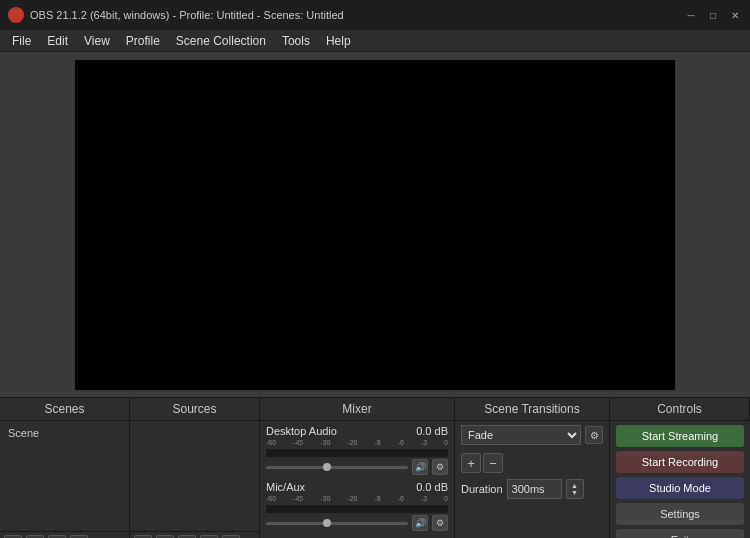  Describe the element at coordinates (22, 40) in the screenshot. I see `menu-item-file: File` at that location.